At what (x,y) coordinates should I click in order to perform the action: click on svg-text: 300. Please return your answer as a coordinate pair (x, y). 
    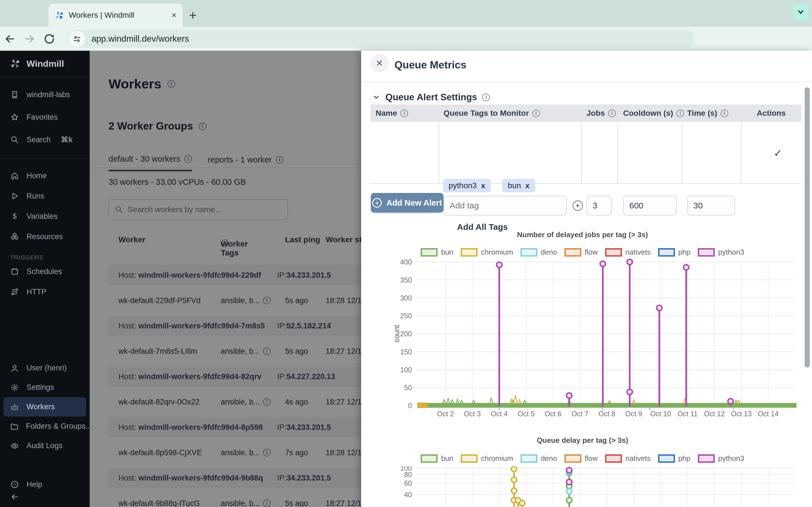
    Looking at the image, I should click on (406, 298).